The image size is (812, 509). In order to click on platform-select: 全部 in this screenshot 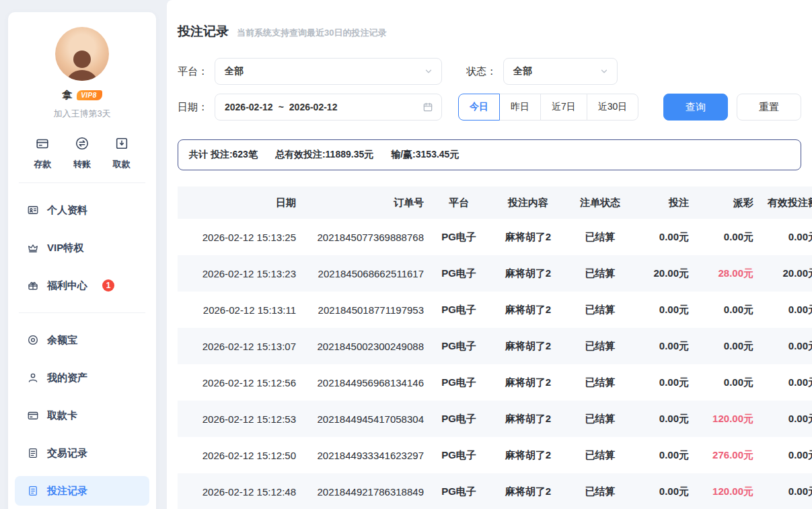, I will do `click(328, 71)`.